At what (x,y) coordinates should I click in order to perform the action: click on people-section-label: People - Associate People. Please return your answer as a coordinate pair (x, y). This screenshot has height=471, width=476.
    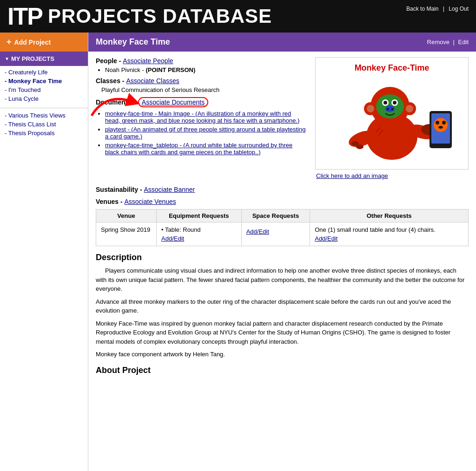
    Looking at the image, I should click on (202, 61).